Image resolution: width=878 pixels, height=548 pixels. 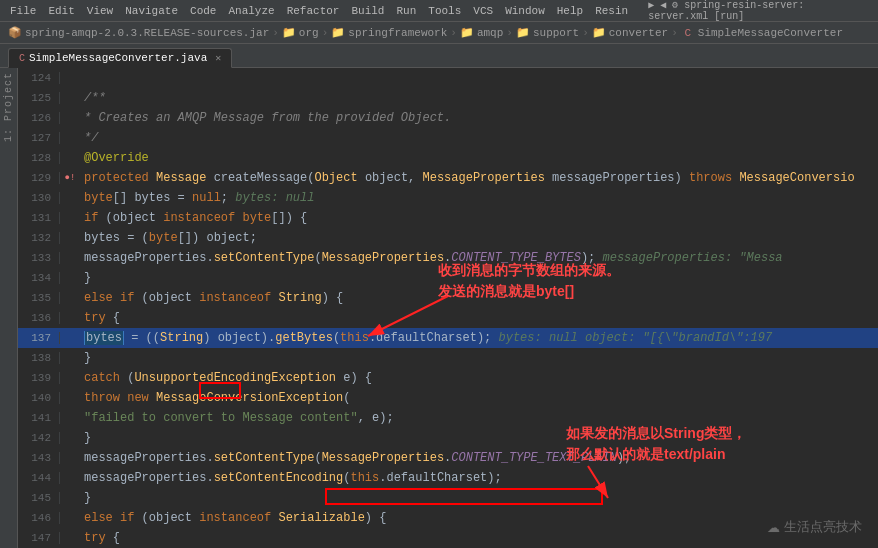 I want to click on table-row: 136 try {, so click(x=448, y=318).